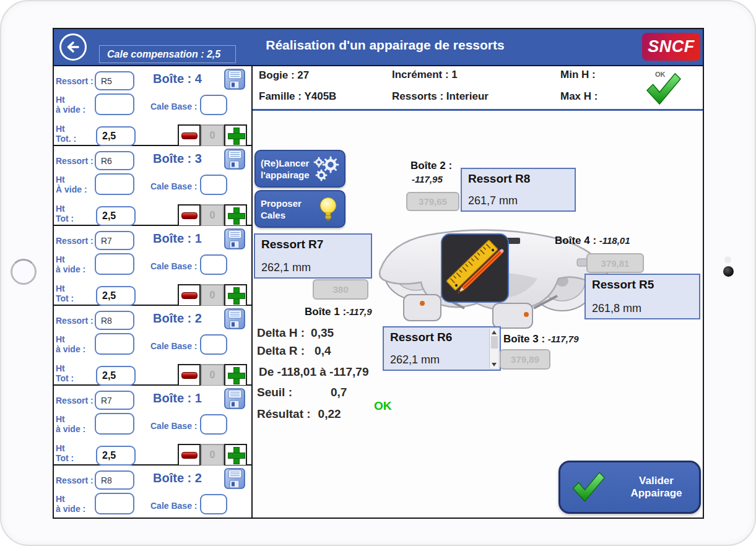  What do you see at coordinates (494, 342) in the screenshot?
I see `scroll-thumb` at bounding box center [494, 342].